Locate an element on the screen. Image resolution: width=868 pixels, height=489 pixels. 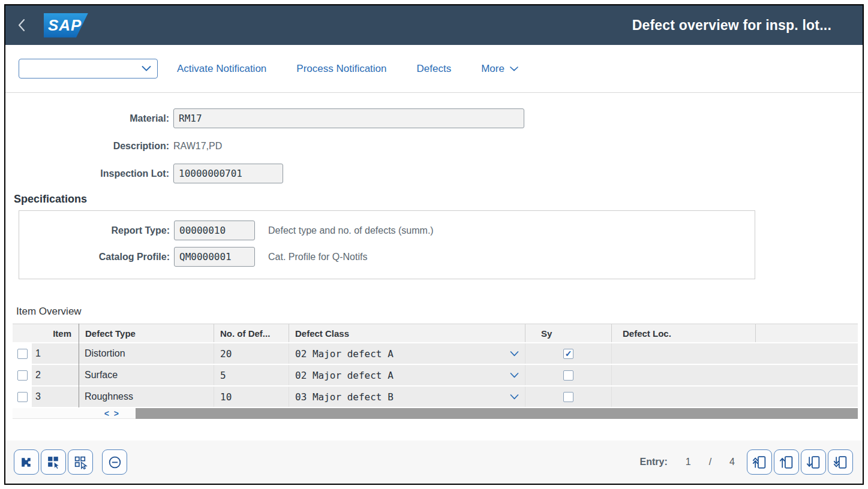
entry-pager: Entry: 1 / 4 is located at coordinates (687, 462).